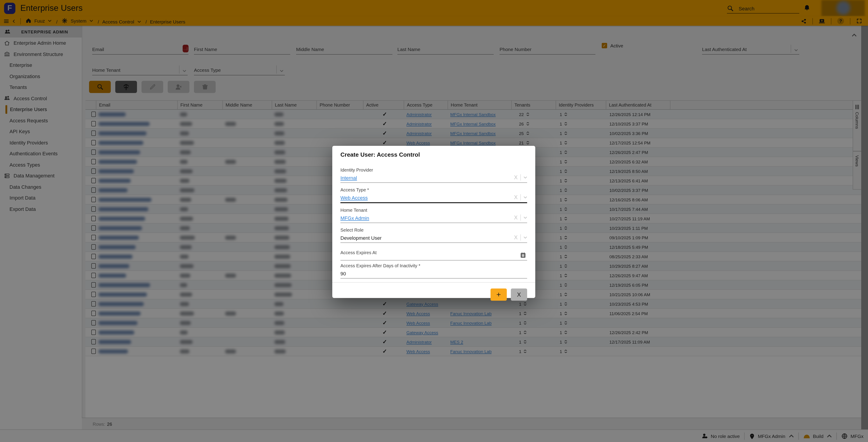 The width and height of the screenshot is (868, 442). I want to click on dialog-field-access-type-: Access Type *Web AccessX, so click(434, 195).